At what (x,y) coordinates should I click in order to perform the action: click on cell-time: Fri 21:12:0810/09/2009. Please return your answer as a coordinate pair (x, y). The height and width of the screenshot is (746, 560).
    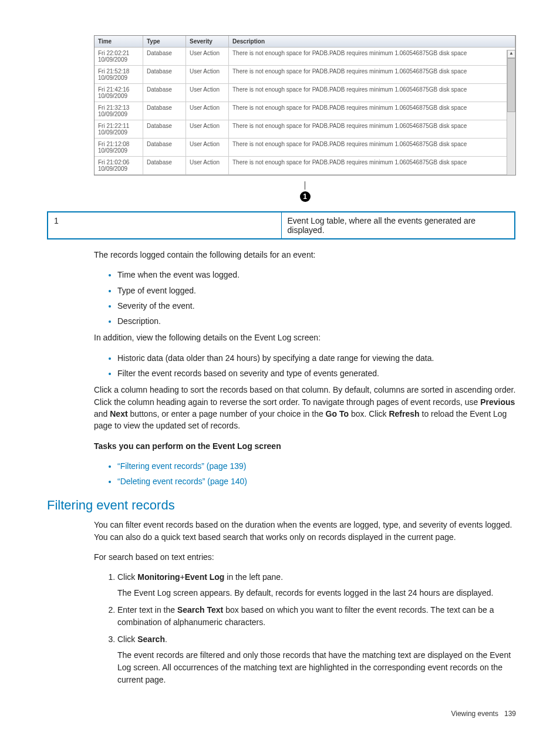
    Looking at the image, I should click on (119, 148).